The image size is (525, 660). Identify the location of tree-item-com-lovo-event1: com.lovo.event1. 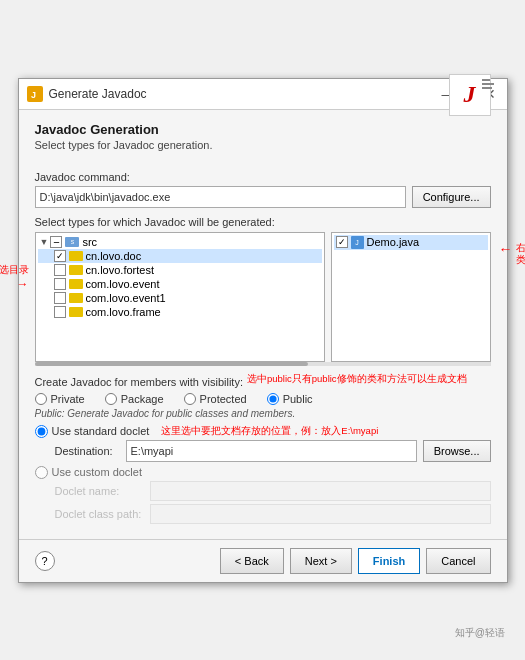
(180, 298).